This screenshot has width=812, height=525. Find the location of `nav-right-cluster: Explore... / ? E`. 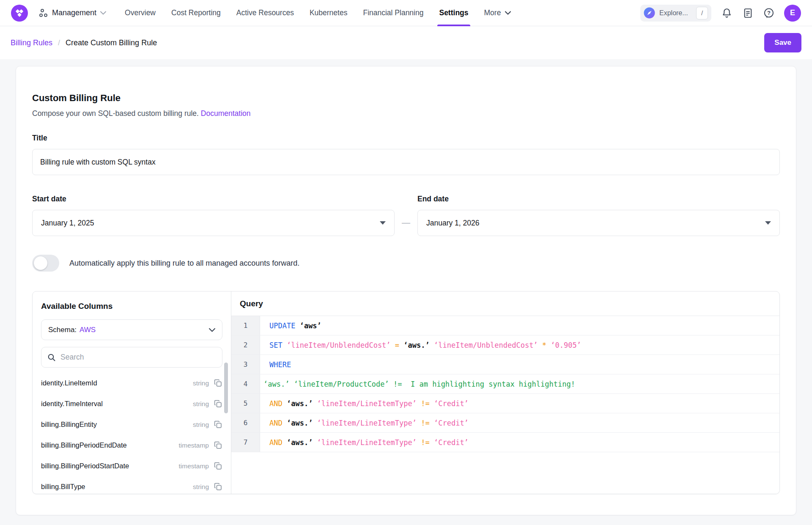

nav-right-cluster: Explore... / ? E is located at coordinates (721, 13).